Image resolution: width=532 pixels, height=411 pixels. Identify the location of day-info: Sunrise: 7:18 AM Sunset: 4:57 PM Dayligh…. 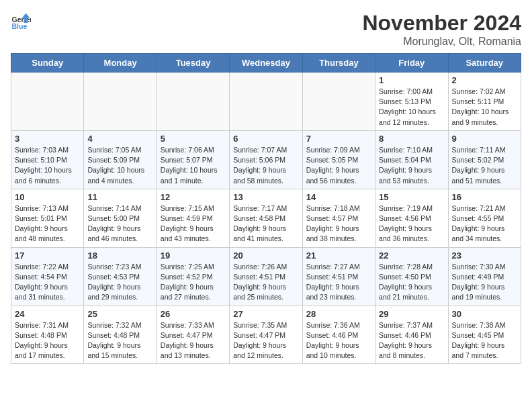
(339, 224).